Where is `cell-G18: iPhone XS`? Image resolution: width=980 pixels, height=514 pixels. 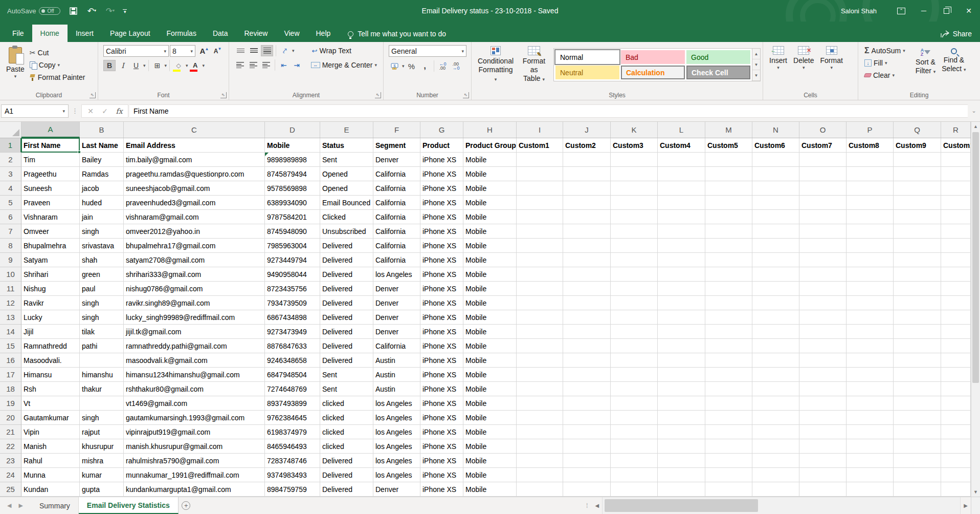
cell-G18: iPhone XS is located at coordinates (442, 389).